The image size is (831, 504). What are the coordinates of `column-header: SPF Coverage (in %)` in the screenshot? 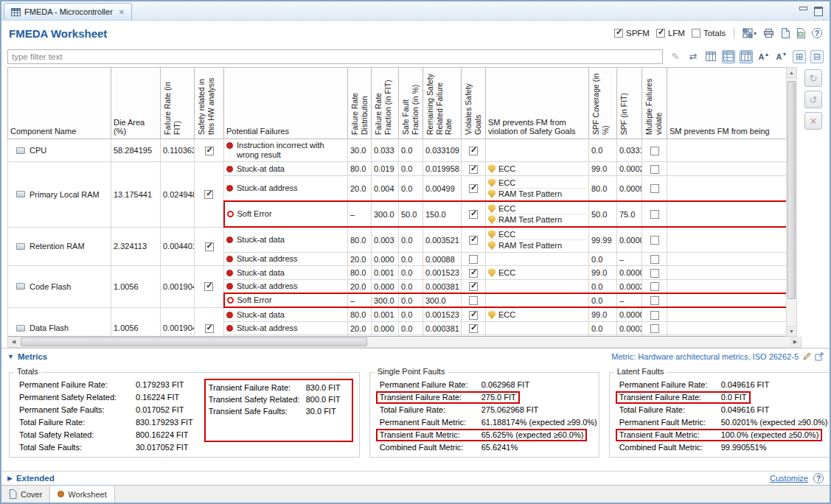 It's located at (603, 103).